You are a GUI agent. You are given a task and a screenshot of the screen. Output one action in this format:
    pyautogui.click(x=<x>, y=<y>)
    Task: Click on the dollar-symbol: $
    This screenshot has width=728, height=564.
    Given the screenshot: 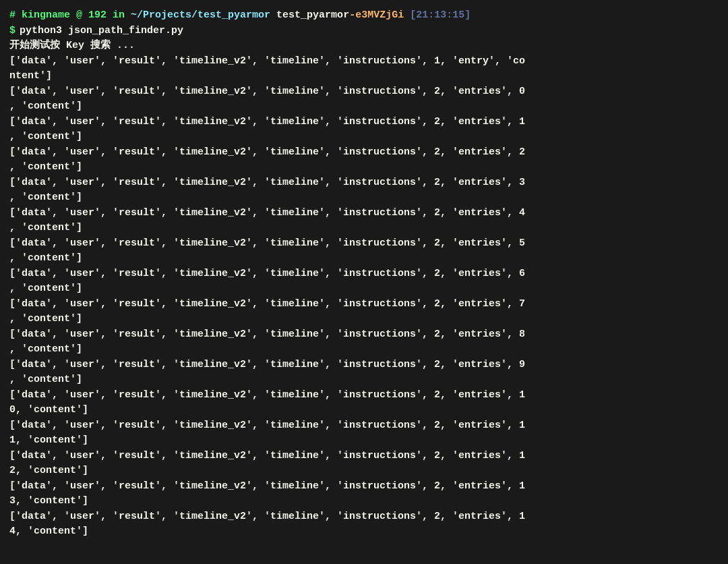 What is the action you would take?
    pyautogui.click(x=12, y=31)
    